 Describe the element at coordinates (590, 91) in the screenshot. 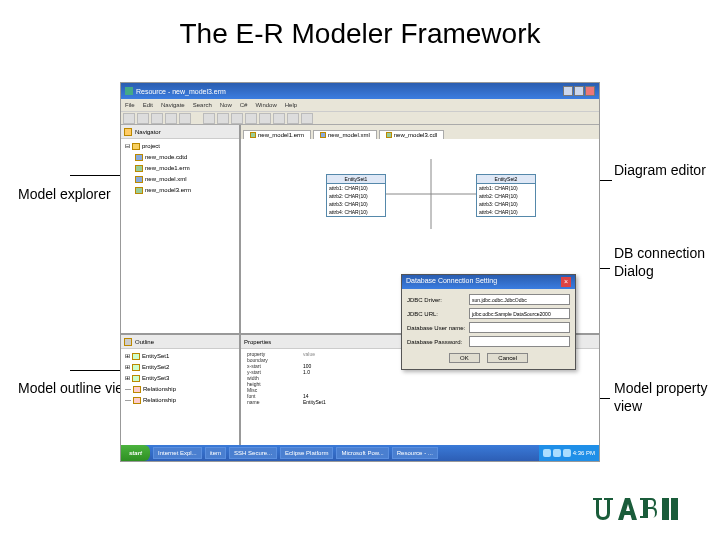

I see `close-button` at that location.